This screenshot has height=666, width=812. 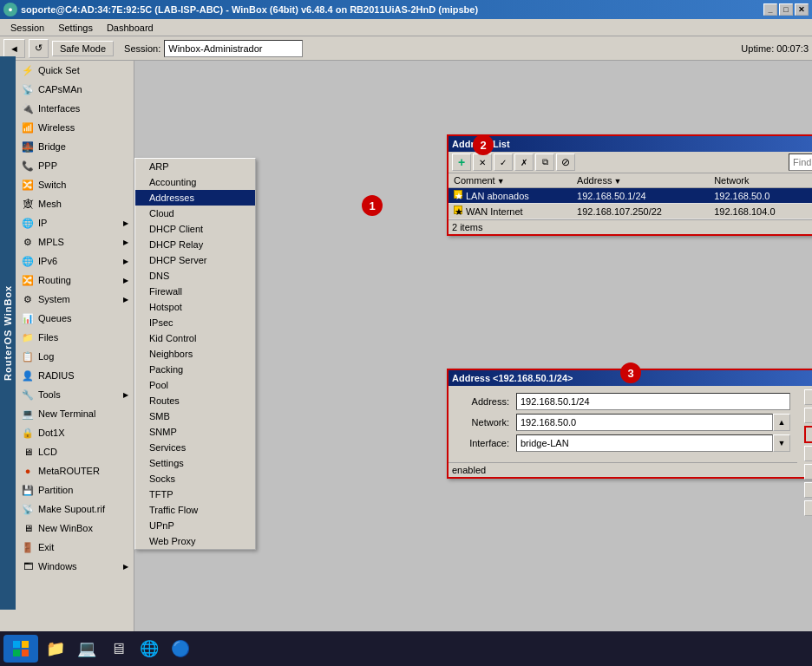 I want to click on cancel-button: Cancel, so click(x=809, y=415).